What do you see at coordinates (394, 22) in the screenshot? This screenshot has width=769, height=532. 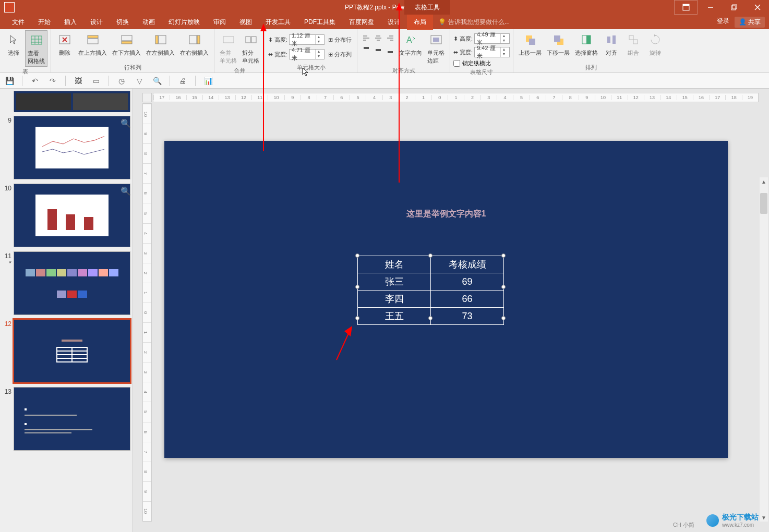 I see `tab-table-design: 设计` at bounding box center [394, 22].